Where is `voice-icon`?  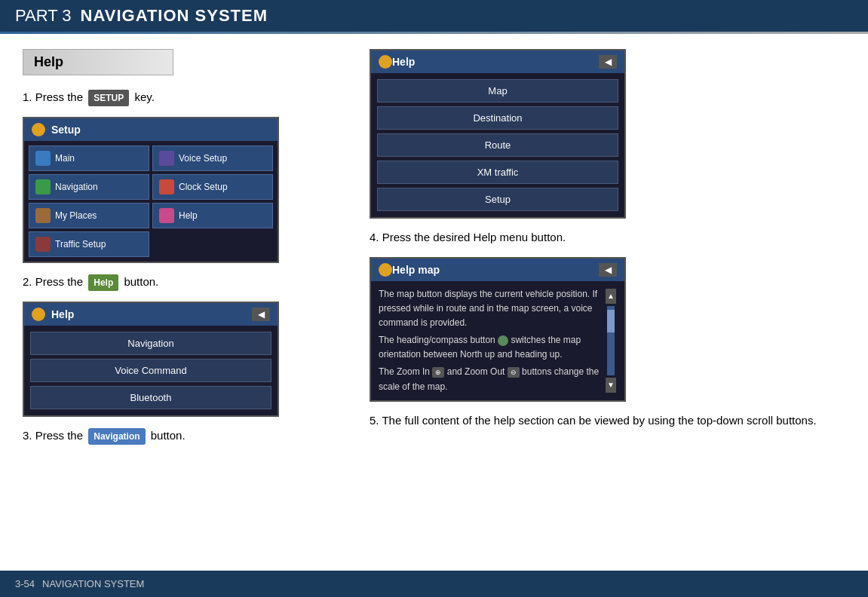
voice-icon is located at coordinates (167, 158).